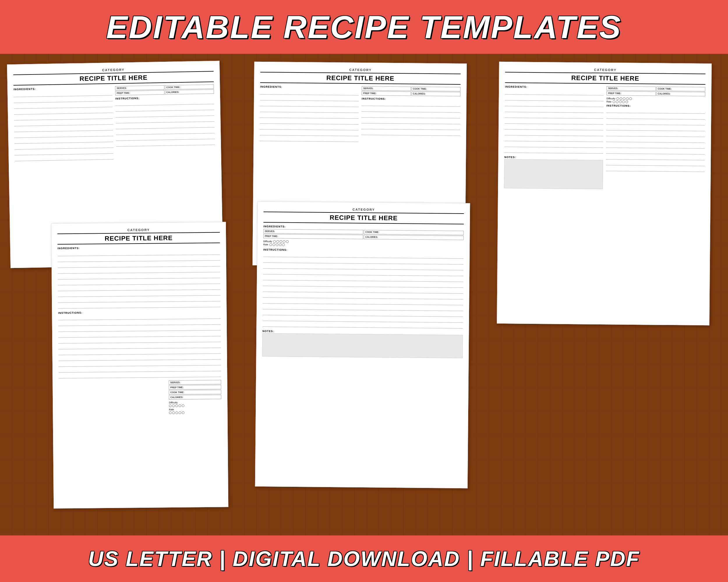 This screenshot has height=582, width=728. Describe the element at coordinates (267, 242) in the screenshot. I see `card5-difficulty-label: Difficulty` at that location.